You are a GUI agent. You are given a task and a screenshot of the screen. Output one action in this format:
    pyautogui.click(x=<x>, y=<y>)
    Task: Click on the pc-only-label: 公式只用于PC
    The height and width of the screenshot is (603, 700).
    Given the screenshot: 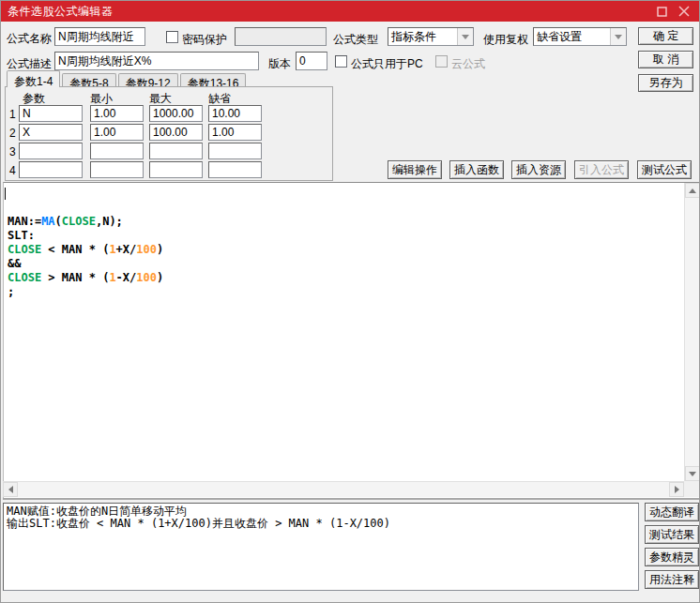 What is the action you would take?
    pyautogui.click(x=387, y=64)
    